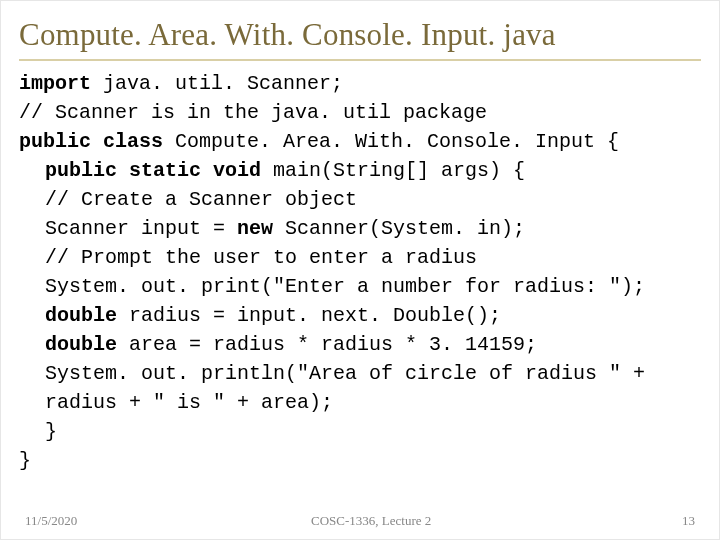  Describe the element at coordinates (255, 228) in the screenshot. I see `keyword: new` at that location.